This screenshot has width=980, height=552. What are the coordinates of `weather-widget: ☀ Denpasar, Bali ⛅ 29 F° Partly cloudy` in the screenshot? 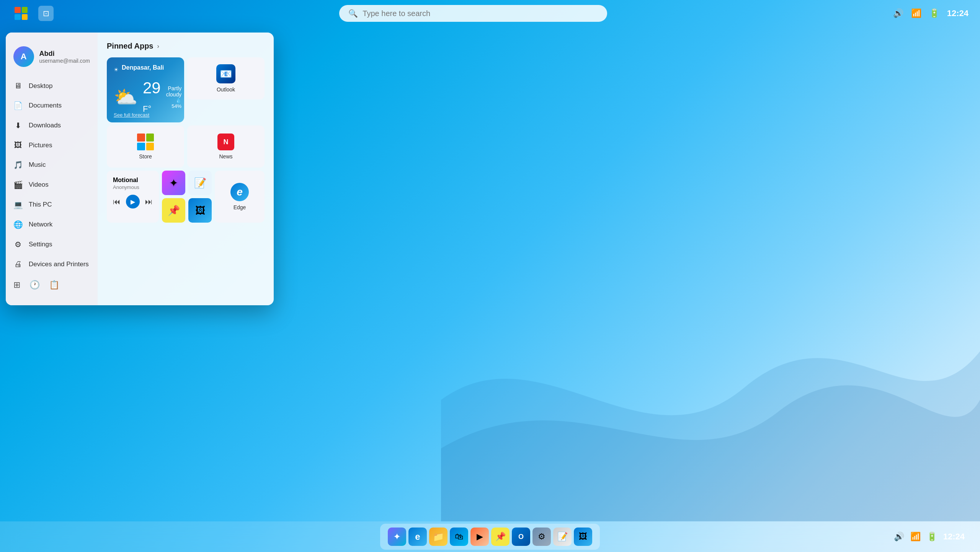 It's located at (145, 90).